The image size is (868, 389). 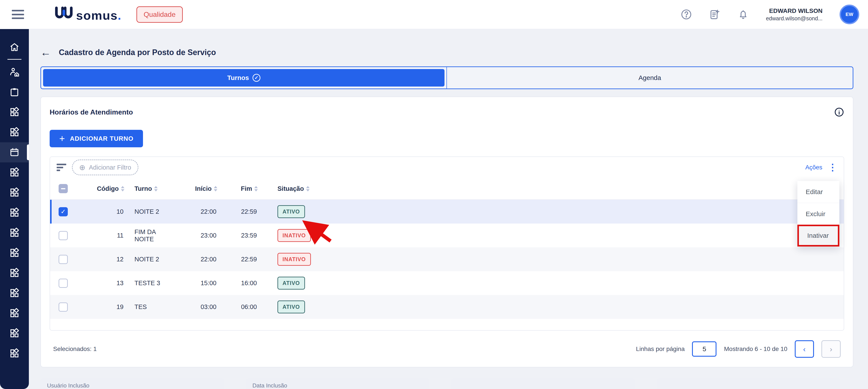 What do you see at coordinates (100, 235) in the screenshot?
I see `cell-codigo: 11` at bounding box center [100, 235].